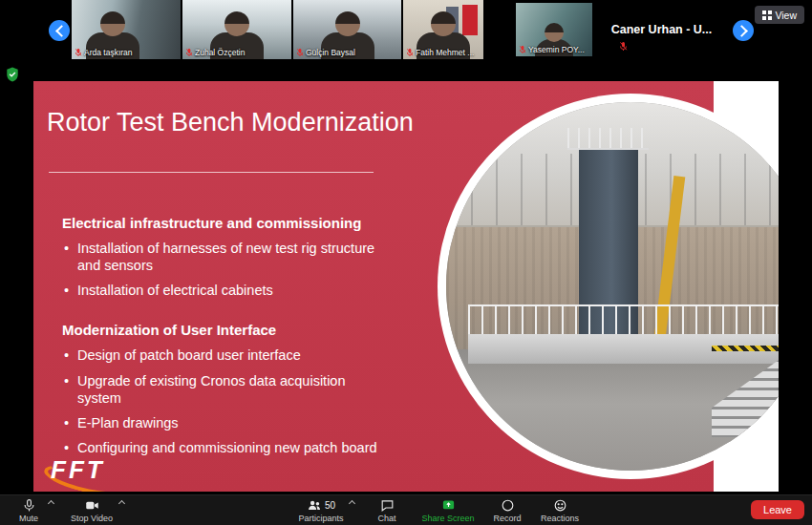  I want to click on camera-icon, so click(92, 505).